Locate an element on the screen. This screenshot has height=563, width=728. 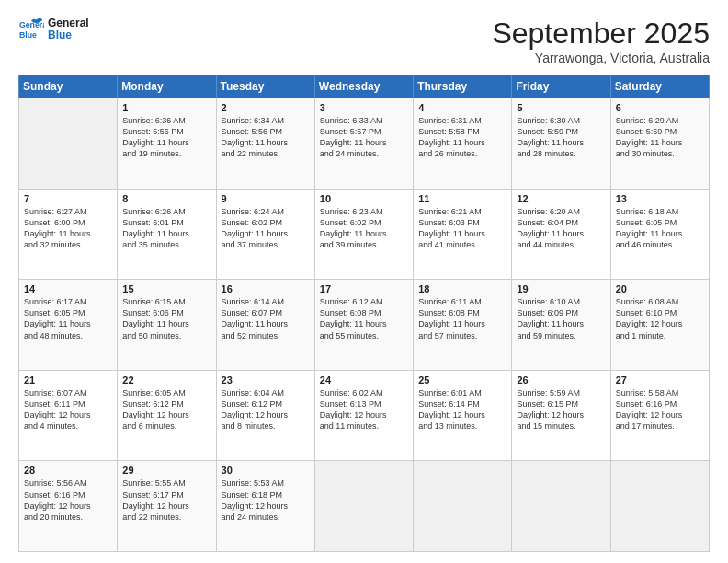
day-number: 3 is located at coordinates (364, 108).